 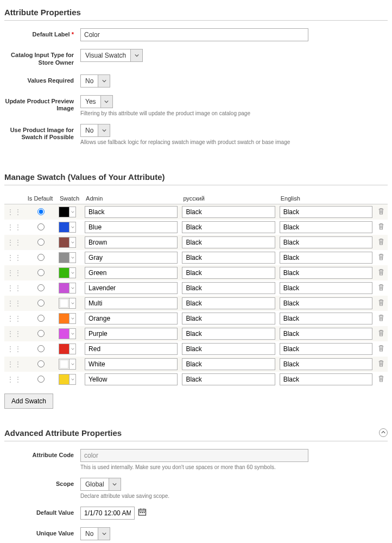 I want to click on default-label-input, so click(x=194, y=35).